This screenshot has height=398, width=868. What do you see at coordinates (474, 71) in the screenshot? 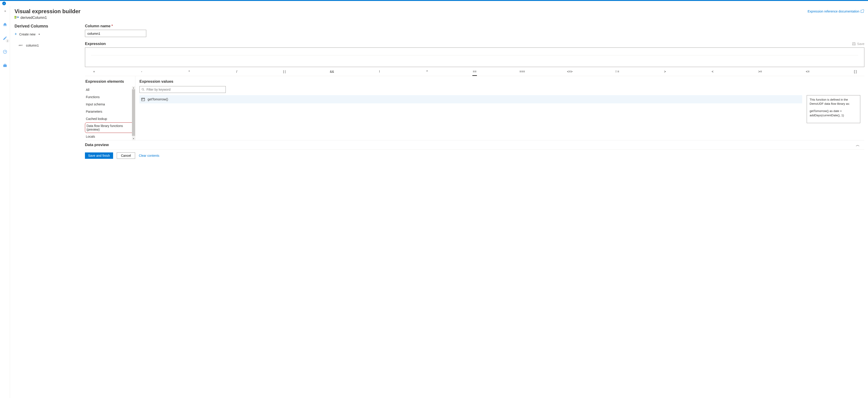
I see `op-eq: ==` at bounding box center [474, 71].